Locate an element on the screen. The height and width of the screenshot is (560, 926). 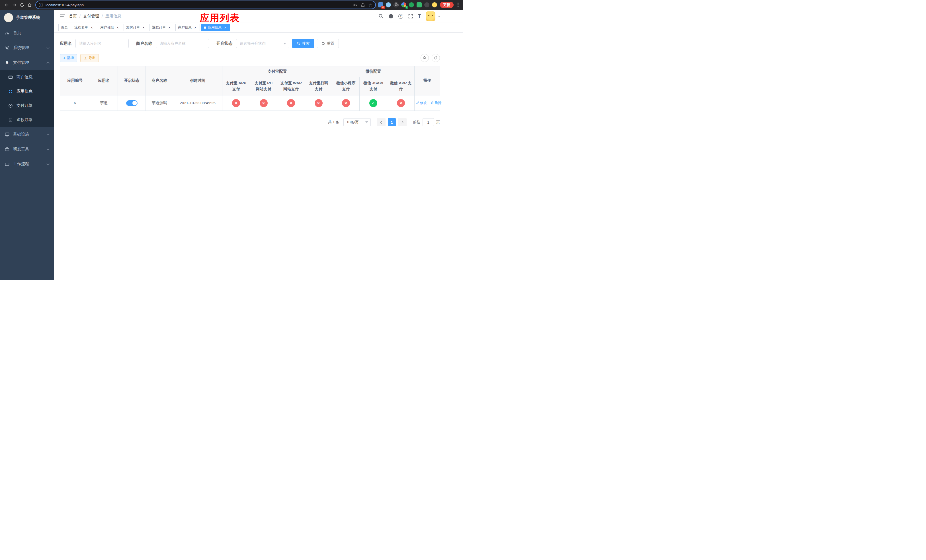
fullscreen-icon is located at coordinates (410, 16).